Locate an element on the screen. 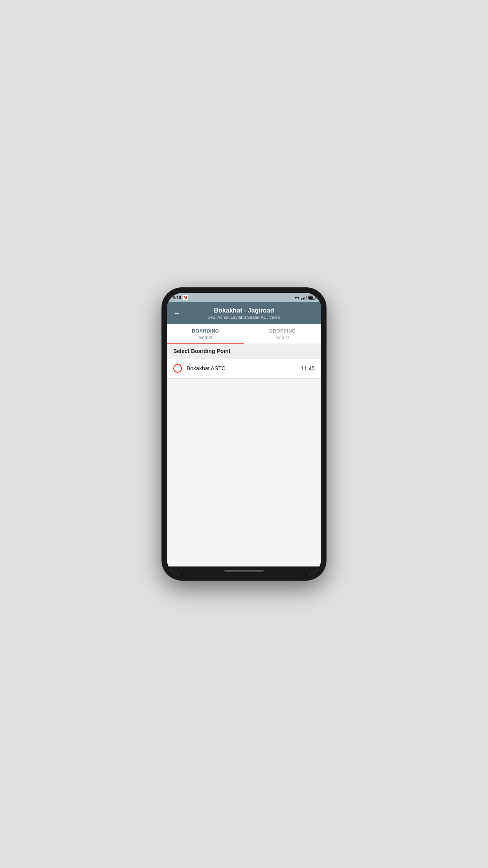  home-indicator is located at coordinates (244, 571).